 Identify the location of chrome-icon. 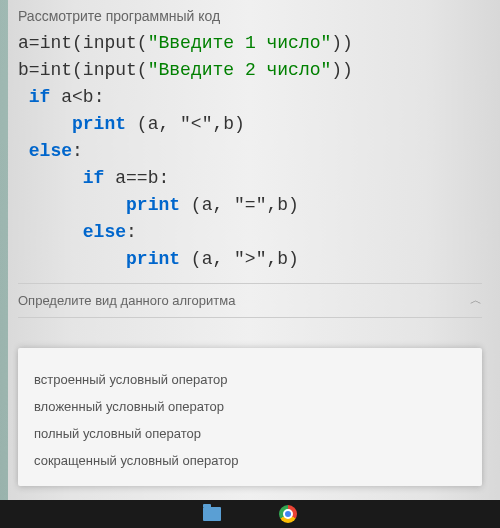
(288, 514).